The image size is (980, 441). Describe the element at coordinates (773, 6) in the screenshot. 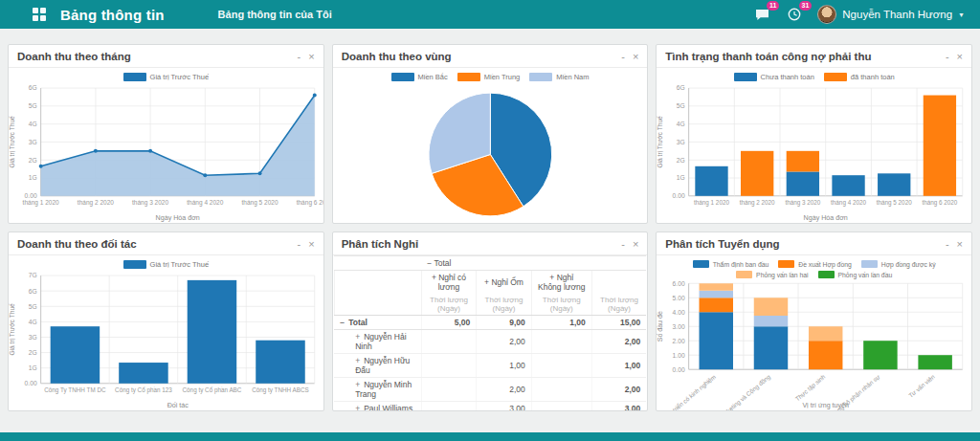

I see `messages-badge: 11` at that location.